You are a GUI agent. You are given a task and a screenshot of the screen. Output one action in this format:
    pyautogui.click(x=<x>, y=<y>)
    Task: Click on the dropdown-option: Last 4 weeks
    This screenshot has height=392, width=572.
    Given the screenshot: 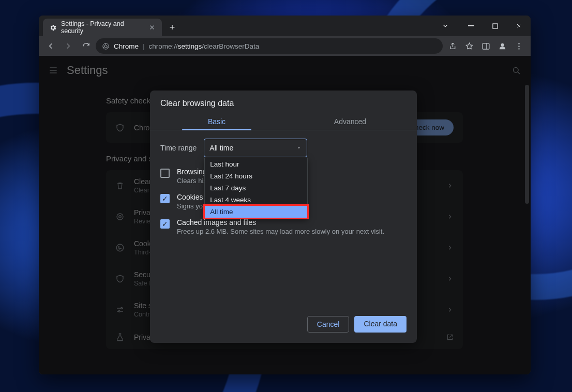 What is the action you would take?
    pyautogui.click(x=256, y=200)
    